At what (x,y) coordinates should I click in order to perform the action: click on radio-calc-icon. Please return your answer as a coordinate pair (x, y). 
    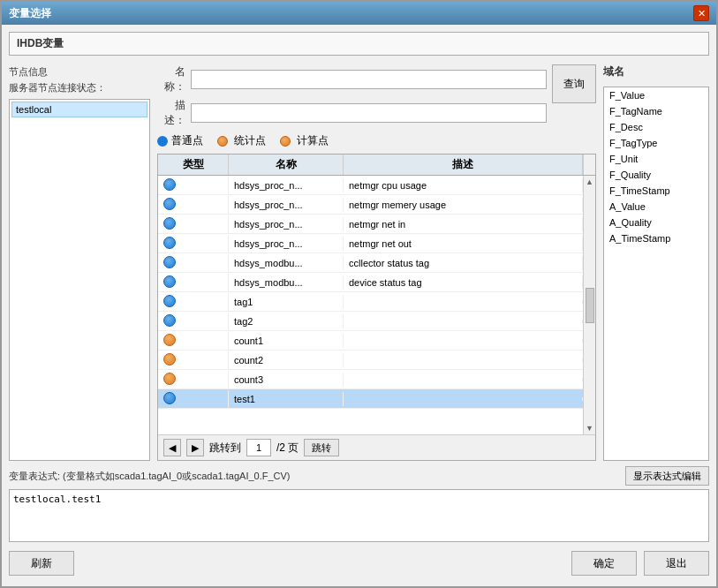
    Looking at the image, I should click on (285, 141).